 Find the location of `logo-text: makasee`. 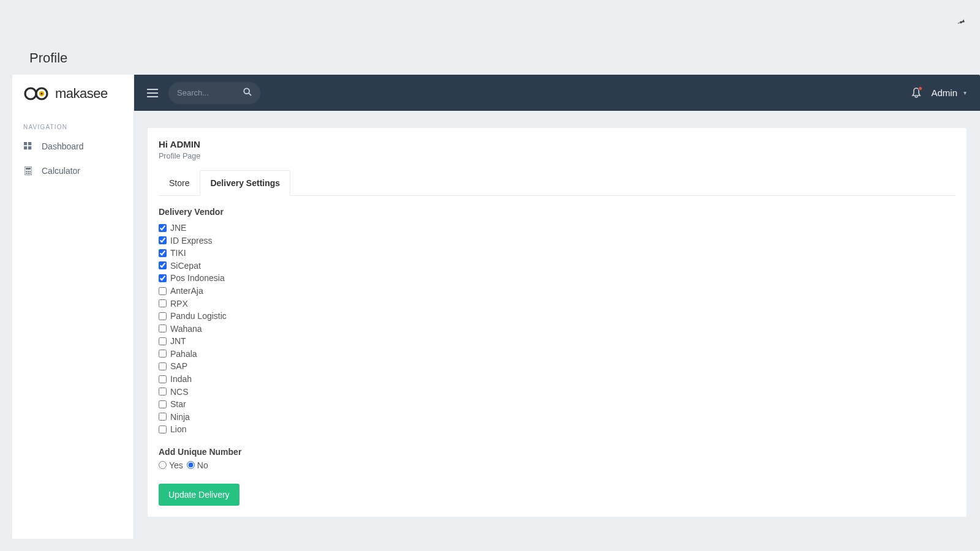

logo-text: makasee is located at coordinates (81, 94).